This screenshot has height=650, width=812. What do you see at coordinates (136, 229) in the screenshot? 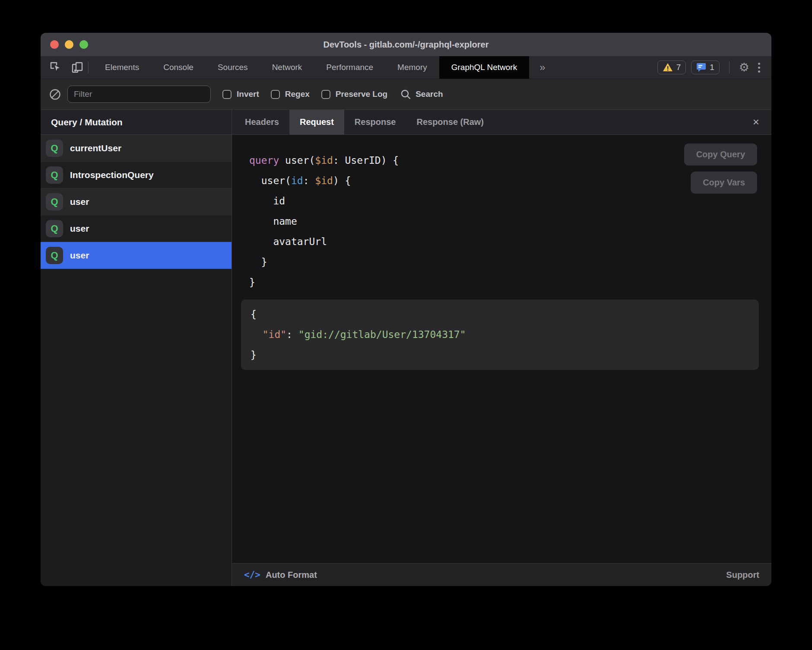
I see `list-item-user-2: Q user` at bounding box center [136, 229].